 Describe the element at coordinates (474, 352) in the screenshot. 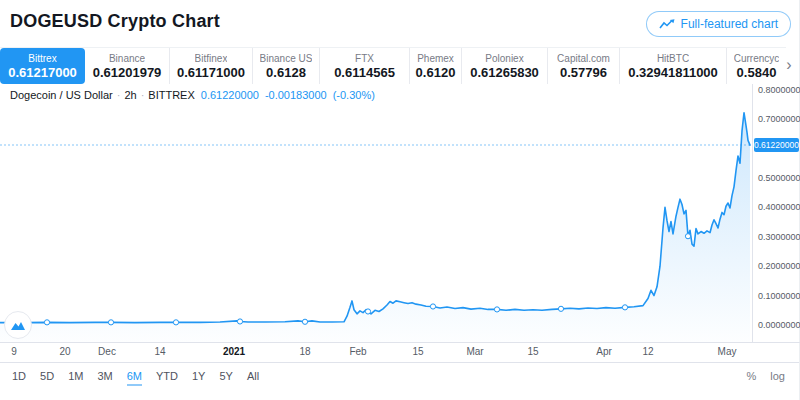

I see `time-axis-tick: Mar` at that location.